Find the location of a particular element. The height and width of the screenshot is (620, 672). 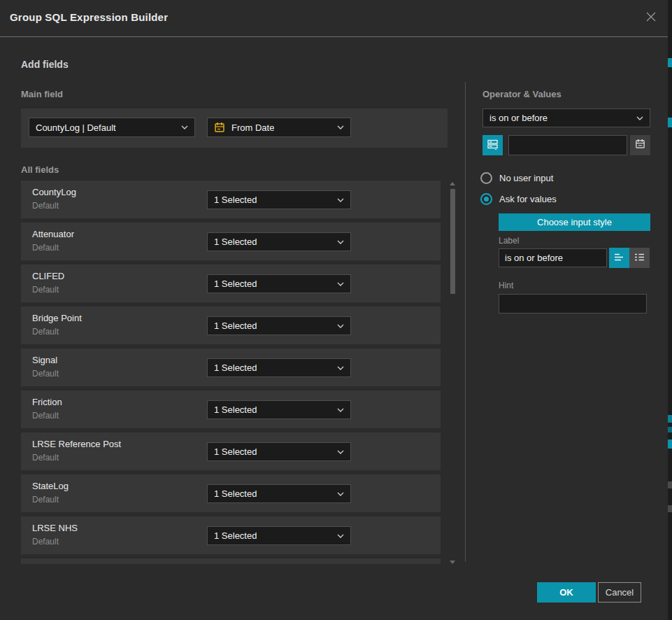

background-app-strip is located at coordinates (670, 310).